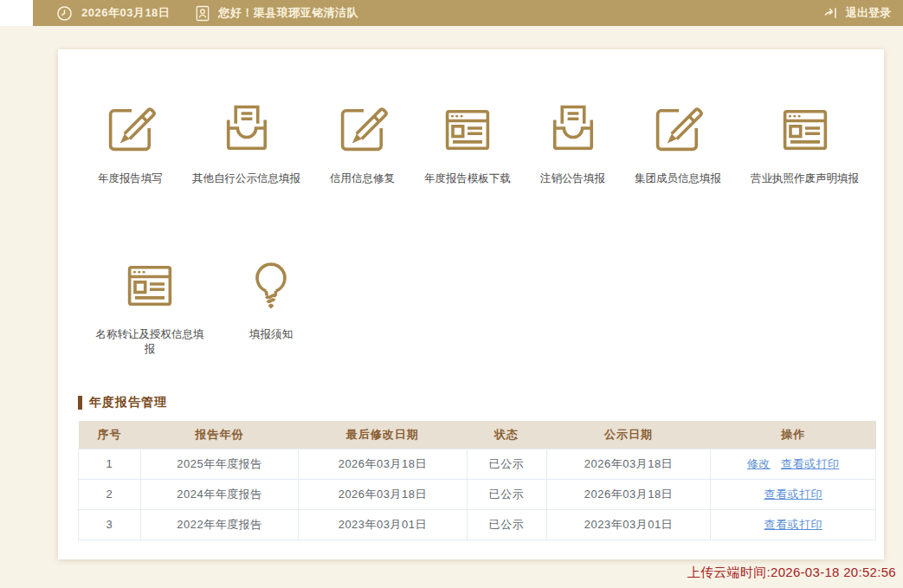 The image size is (903, 588). What do you see at coordinates (219, 464) in the screenshot?
I see `cell-report-year: 2025年年度报告` at bounding box center [219, 464].